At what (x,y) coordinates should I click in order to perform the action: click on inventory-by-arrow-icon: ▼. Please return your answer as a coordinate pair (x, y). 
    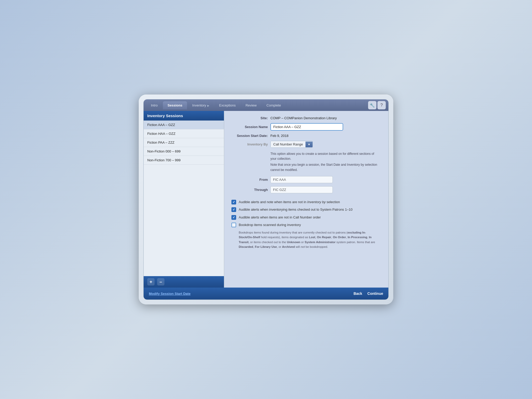
    Looking at the image, I should click on (309, 144).